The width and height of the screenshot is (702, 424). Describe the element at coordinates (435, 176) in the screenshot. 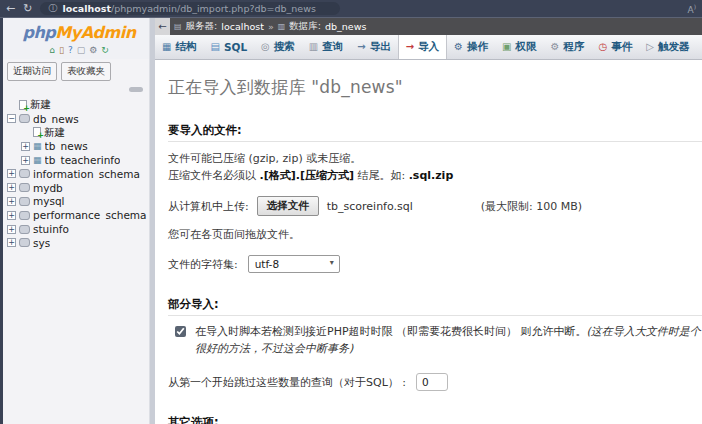

I see `compression-hint-line2: 压缩文件名必须以 .[格式].[压缩方式] 结尾。如: .sql.zip` at that location.